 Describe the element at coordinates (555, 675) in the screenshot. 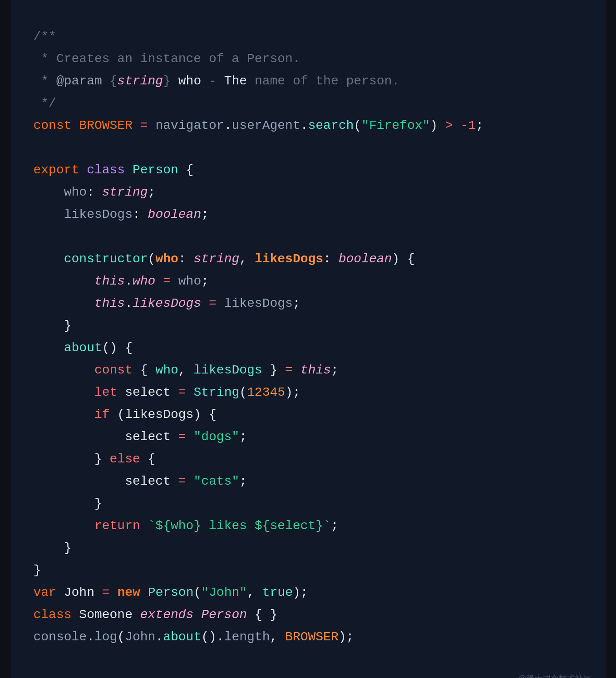

I see `watermark: @稀土掘金技术社区` at that location.